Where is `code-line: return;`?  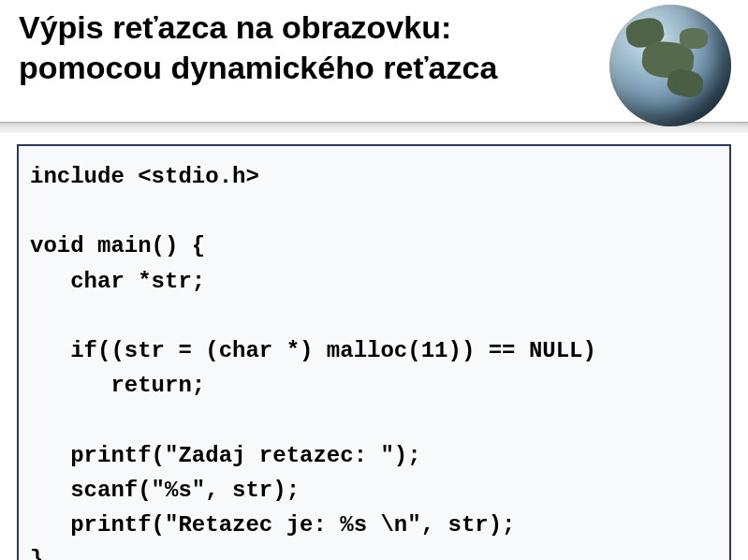
code-line: return; is located at coordinates (118, 386).